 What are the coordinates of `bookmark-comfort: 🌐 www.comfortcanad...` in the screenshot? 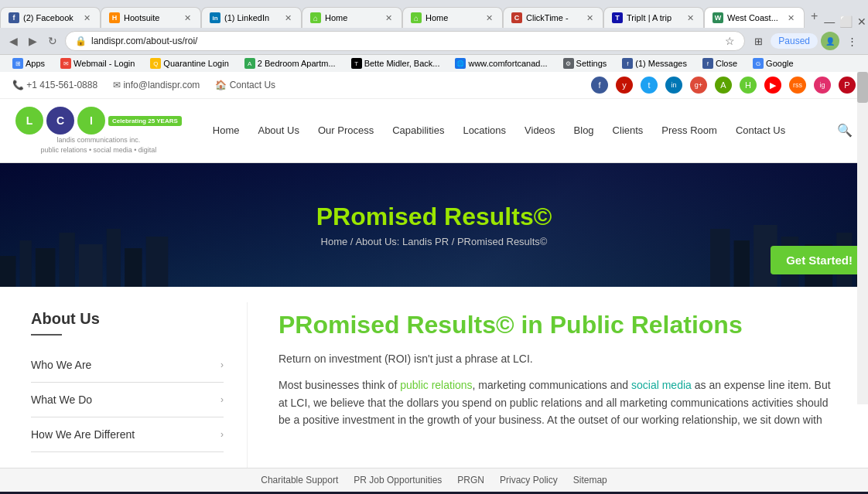 It's located at (501, 63).